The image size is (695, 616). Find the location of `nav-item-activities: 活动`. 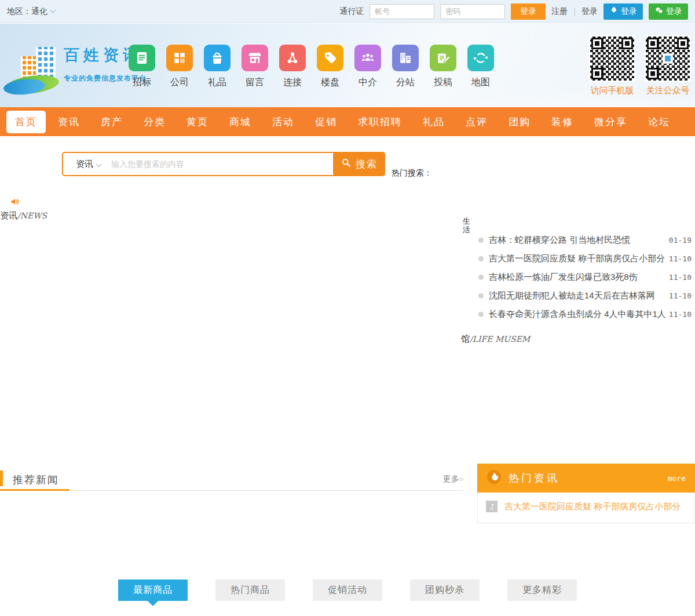

nav-item-activities: 活动 is located at coordinates (283, 122).